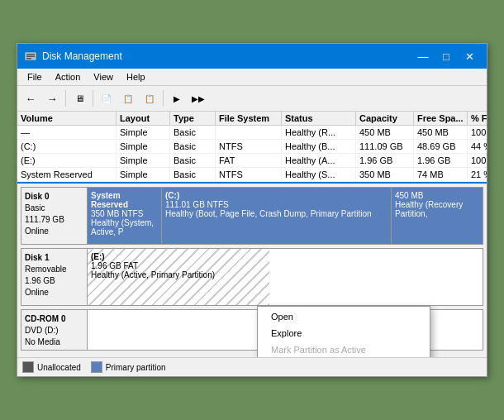 The image size is (504, 420). What do you see at coordinates (277, 216) in the screenshot?
I see `partition-c: (C:) 111.01 GB NTFS Healthy (Boot, Page …` at bounding box center [277, 216].